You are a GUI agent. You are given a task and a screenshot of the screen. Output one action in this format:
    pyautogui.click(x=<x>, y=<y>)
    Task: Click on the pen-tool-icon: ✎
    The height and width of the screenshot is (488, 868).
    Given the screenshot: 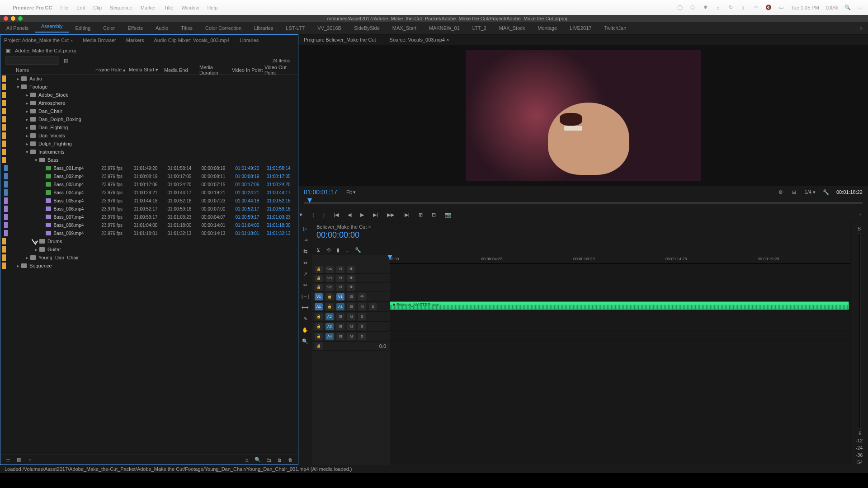 What is the action you would take?
    pyautogui.click(x=306, y=319)
    